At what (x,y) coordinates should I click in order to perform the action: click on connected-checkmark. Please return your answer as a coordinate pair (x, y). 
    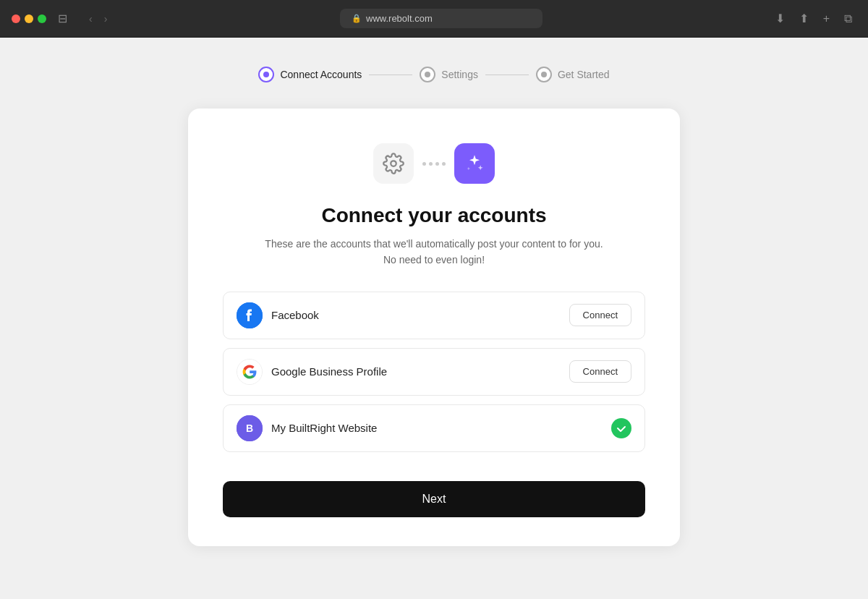
    Looking at the image, I should click on (621, 428).